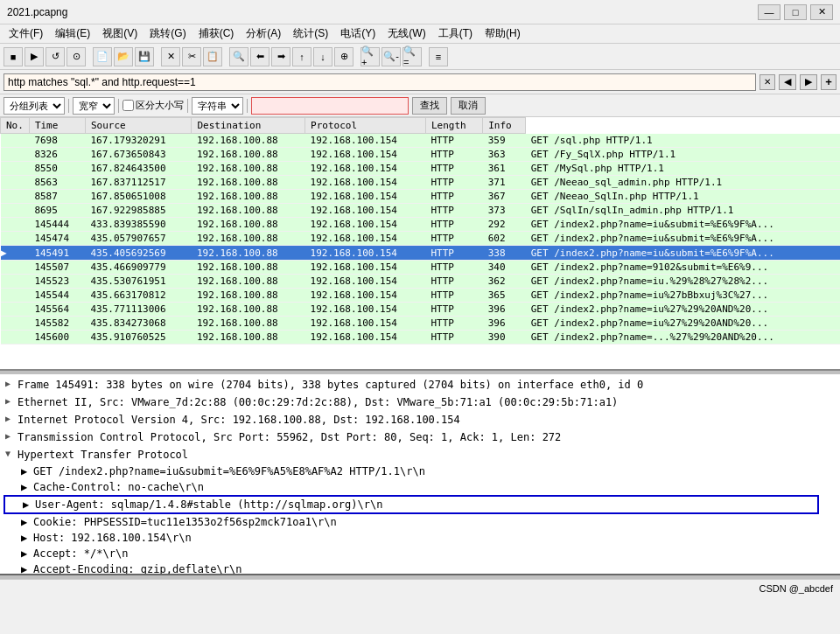  I want to click on minimize-button: —, so click(769, 12).